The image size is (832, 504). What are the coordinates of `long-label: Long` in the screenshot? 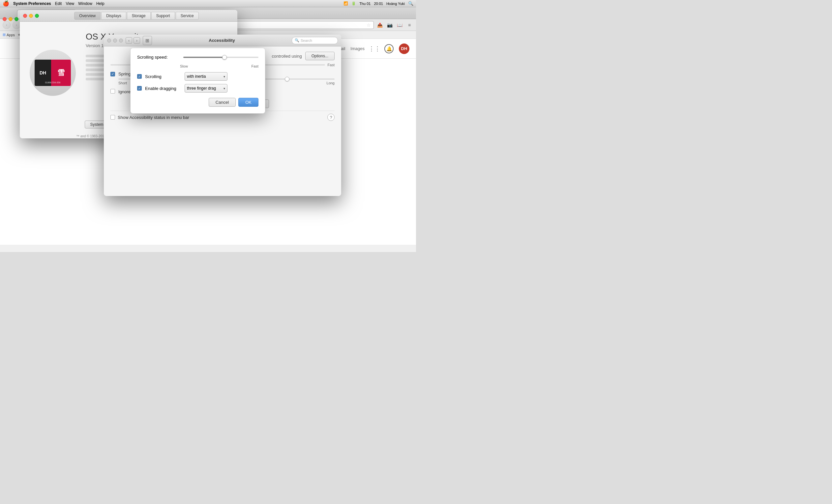 It's located at (331, 83).